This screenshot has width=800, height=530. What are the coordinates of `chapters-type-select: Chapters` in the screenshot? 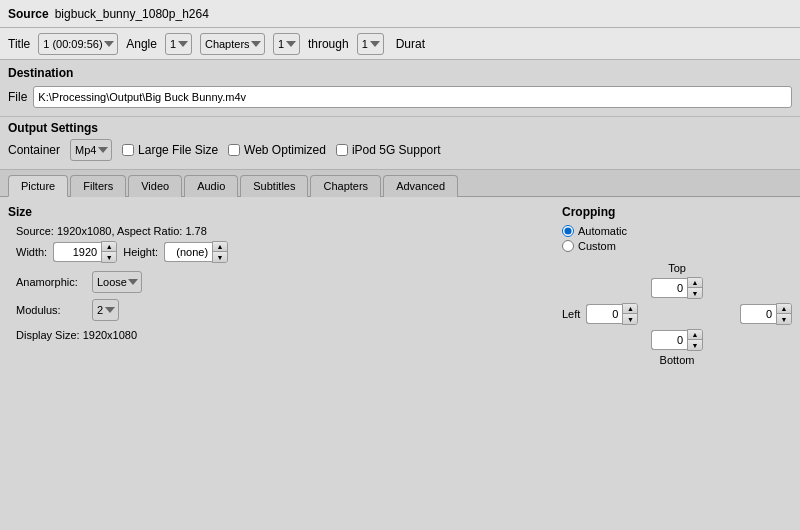 It's located at (232, 44).